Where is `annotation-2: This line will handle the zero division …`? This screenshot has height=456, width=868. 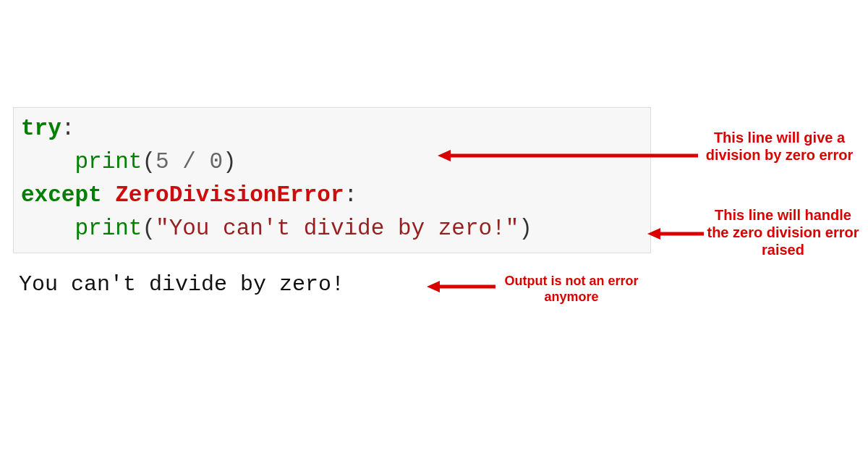
annotation-2: This line will handle the zero division … is located at coordinates (783, 232).